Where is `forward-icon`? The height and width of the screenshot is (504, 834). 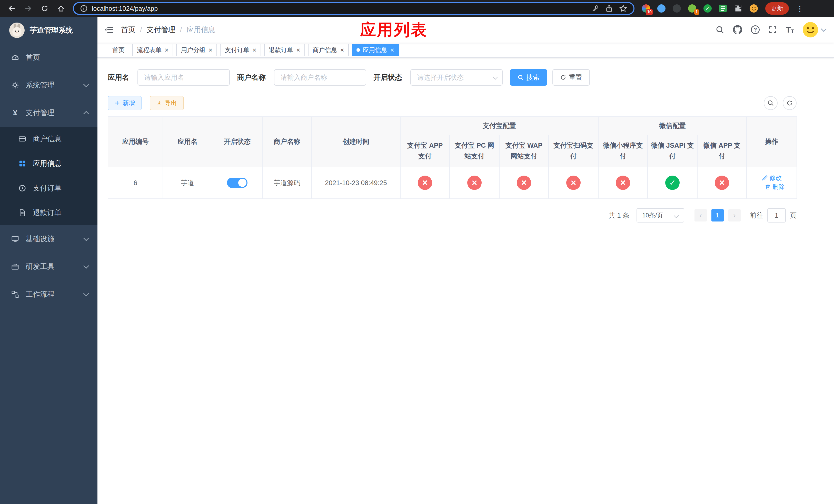
forward-icon is located at coordinates (28, 8).